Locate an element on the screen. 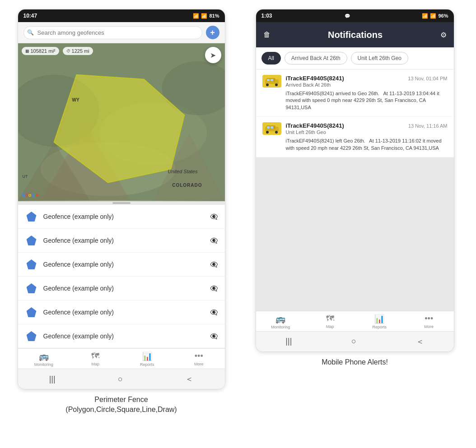 The height and width of the screenshot is (448, 476). notif-1-body: iTrackEF4940S(8241) 13 Nov, 01:04 PM Arr… is located at coordinates (367, 81).